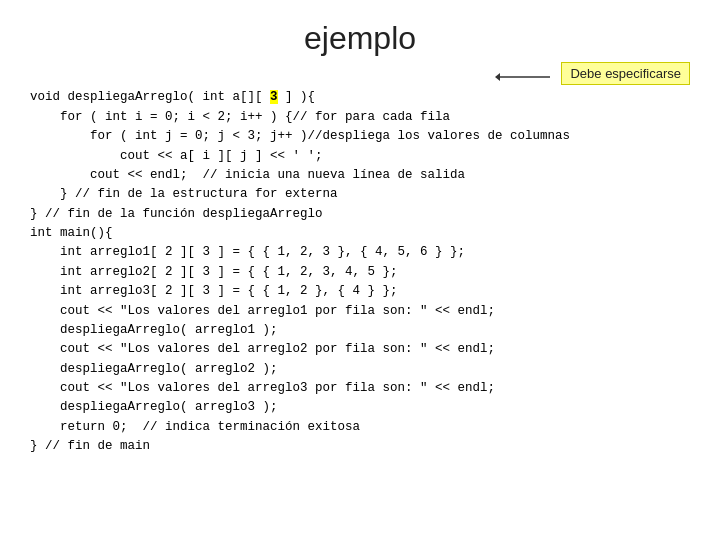 This screenshot has height=540, width=720. I want to click on code-line-9: int arreglo1[ 2 ][ 3 ] = { { 1, 2, 3 }, …, so click(248, 252).